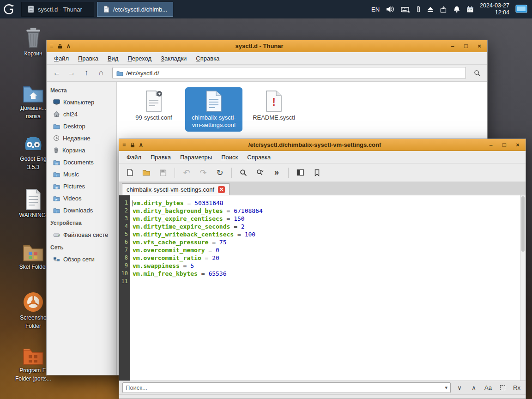 The image size is (532, 399). Describe the element at coordinates (82, 228) in the screenshot. I see `thunar-sidebar: Места Компьютер chi24 Desktop Недавние` at that location.